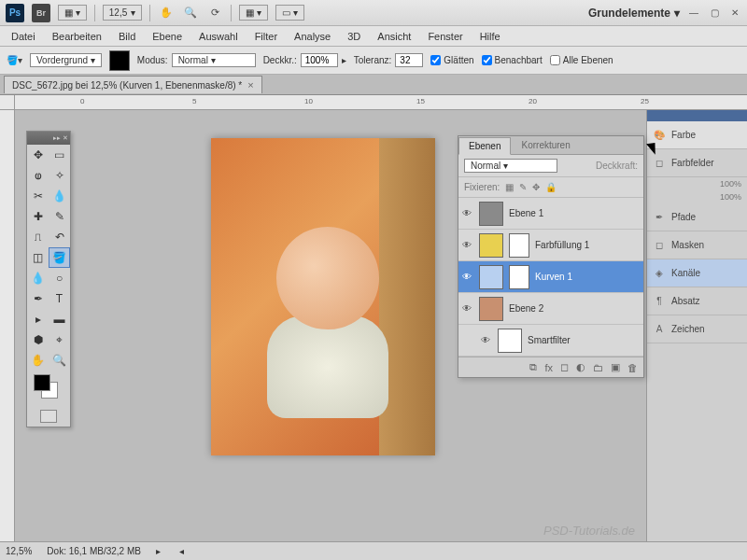  I want to click on minimize-icon: —, so click(694, 13).